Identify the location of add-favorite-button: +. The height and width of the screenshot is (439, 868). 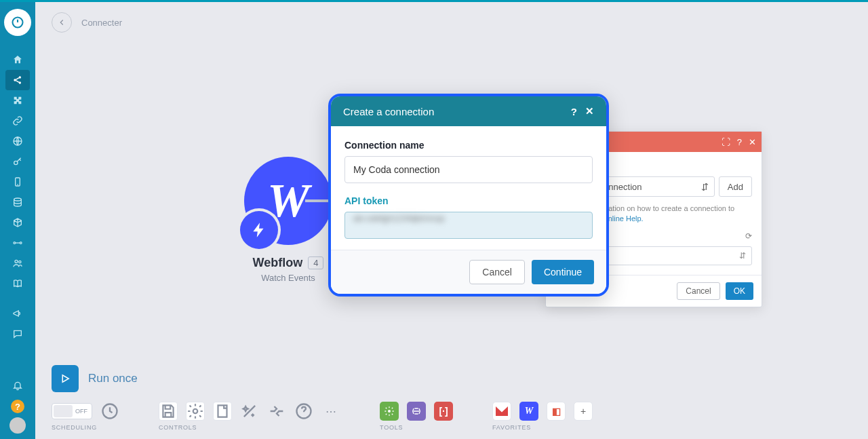
(583, 411).